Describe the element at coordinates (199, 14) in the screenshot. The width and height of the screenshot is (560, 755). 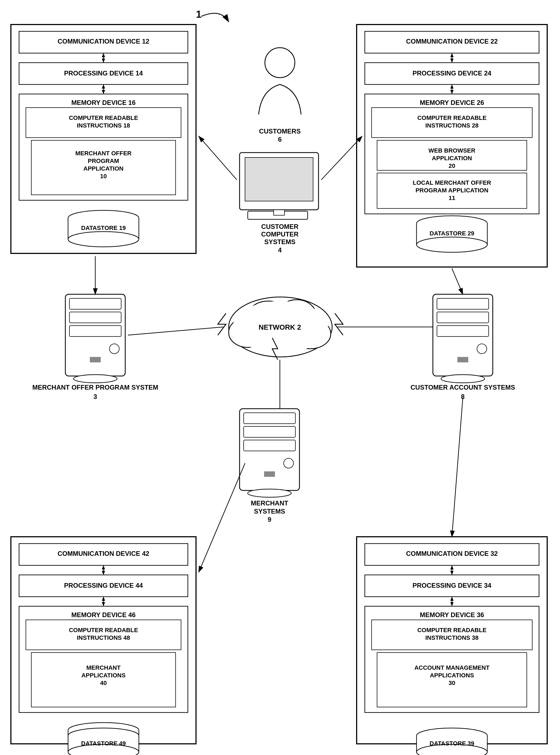
I see `svg-text: 1` at that location.